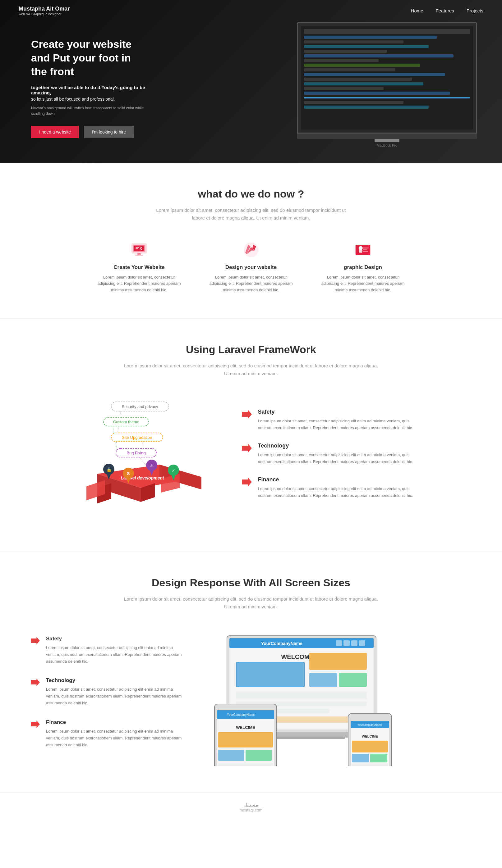 The width and height of the screenshot is (502, 868). Describe the element at coordinates (152, 462) in the screenshot. I see `laravel-infographic: Security and privacy Custom theme Site U…` at that location.